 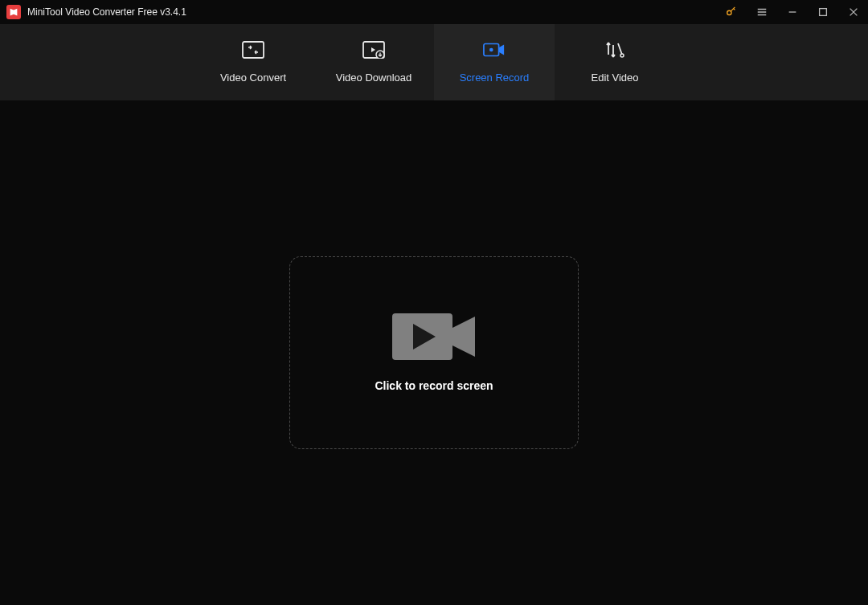 What do you see at coordinates (434, 12) in the screenshot?
I see `titlebar: MiniTool Video Converter Free v3.4.1` at bounding box center [434, 12].